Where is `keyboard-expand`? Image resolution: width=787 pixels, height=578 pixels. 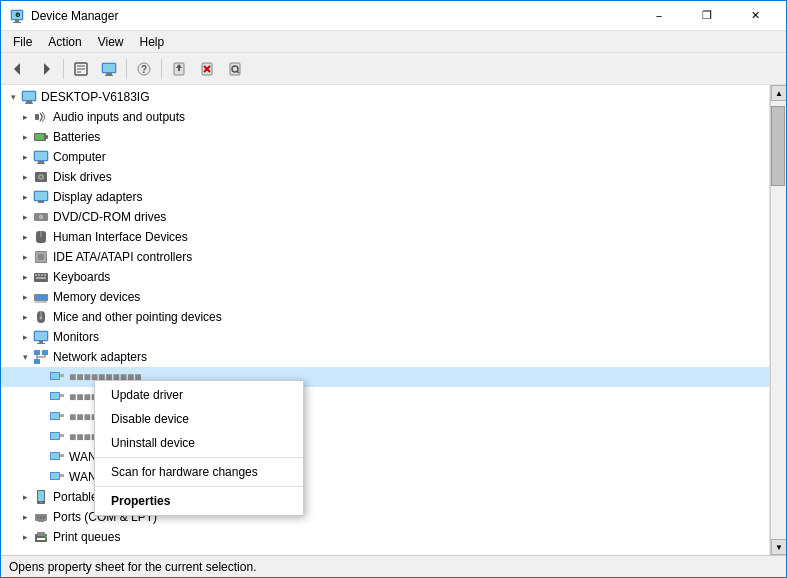
keyboard-expand is located at coordinates (25, 277).